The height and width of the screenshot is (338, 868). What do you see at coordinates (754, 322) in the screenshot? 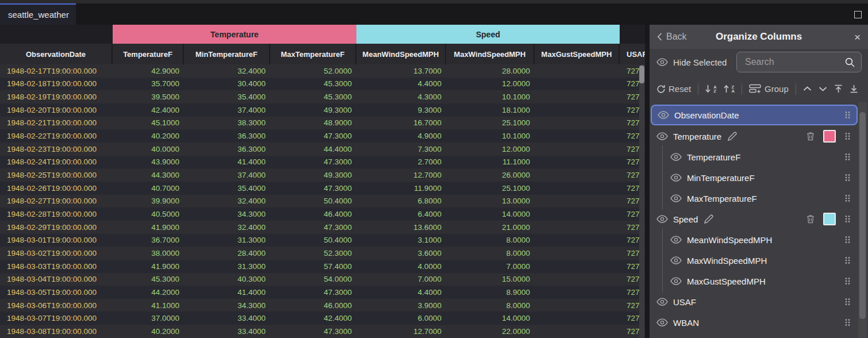
I see `panel-item-wban: WBAN` at bounding box center [754, 322].